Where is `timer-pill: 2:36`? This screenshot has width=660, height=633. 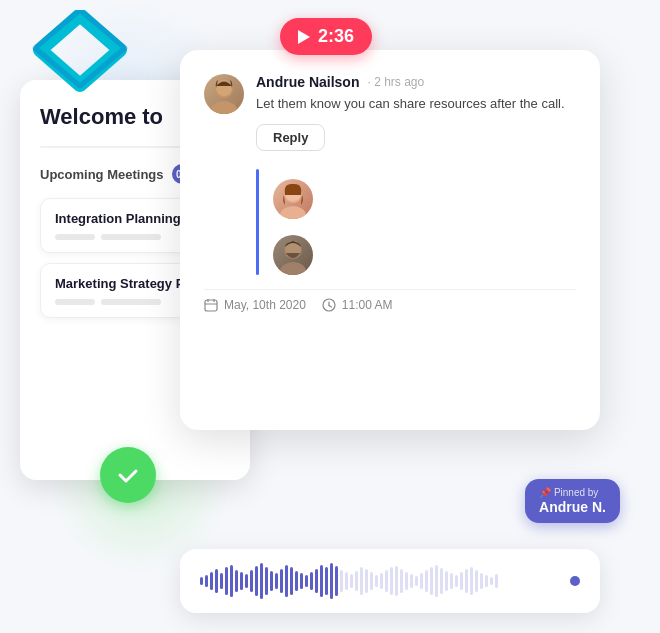
timer-pill: 2:36 is located at coordinates (326, 36).